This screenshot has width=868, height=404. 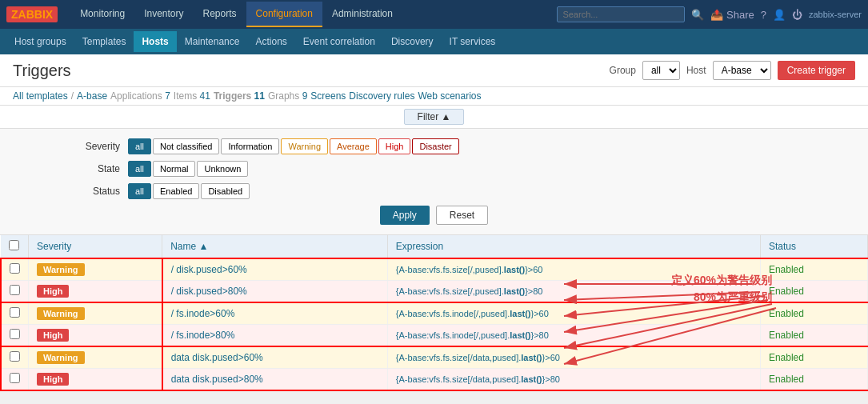 I want to click on breadcrumb-items: Items 41, so click(x=192, y=96).